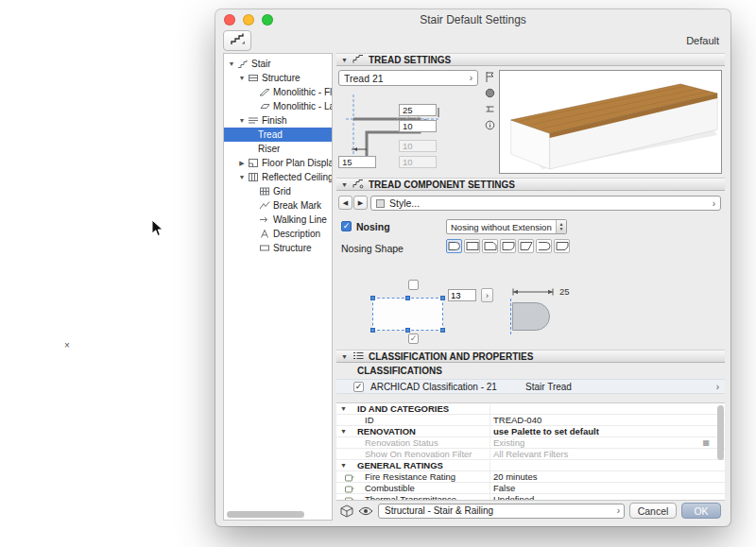 This screenshot has height=547, width=756. What do you see at coordinates (278, 77) in the screenshot?
I see `tree-item-structure: ▼ Structure` at bounding box center [278, 77].